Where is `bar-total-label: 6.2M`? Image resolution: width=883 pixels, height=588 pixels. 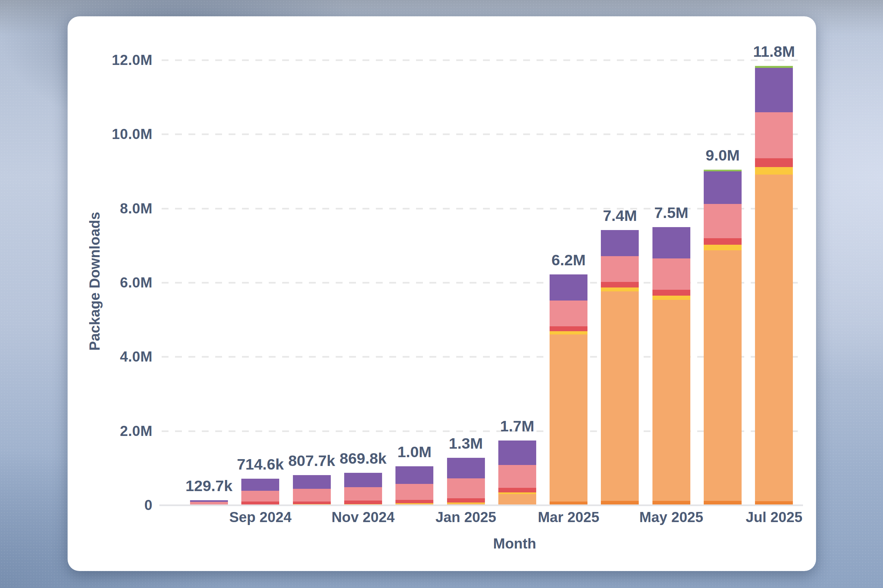 bar-total-label: 6.2M is located at coordinates (569, 260).